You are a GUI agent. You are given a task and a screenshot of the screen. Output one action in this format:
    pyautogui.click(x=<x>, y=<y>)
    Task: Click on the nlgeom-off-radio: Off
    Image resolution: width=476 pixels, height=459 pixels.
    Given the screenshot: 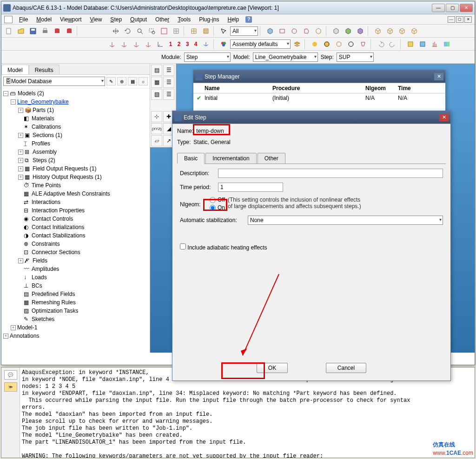 What is the action you would take?
    pyautogui.click(x=218, y=200)
    